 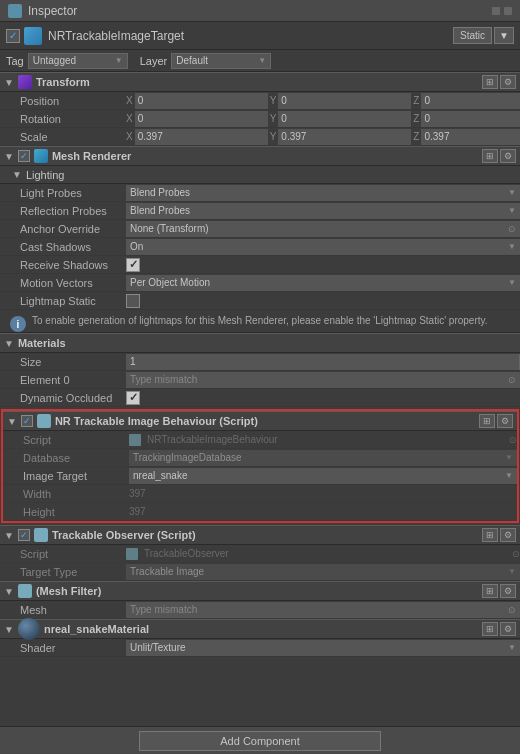 I want to click on to-target-type-label: Target Type, so click(x=71, y=572).